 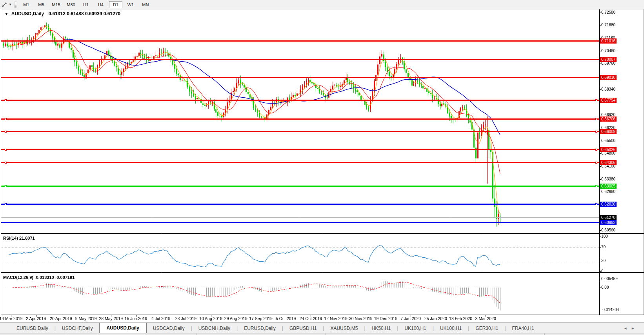 What do you see at coordinates (608, 64) in the screenshot?
I see `price-axis-tick: 0.69760` at bounding box center [608, 64].